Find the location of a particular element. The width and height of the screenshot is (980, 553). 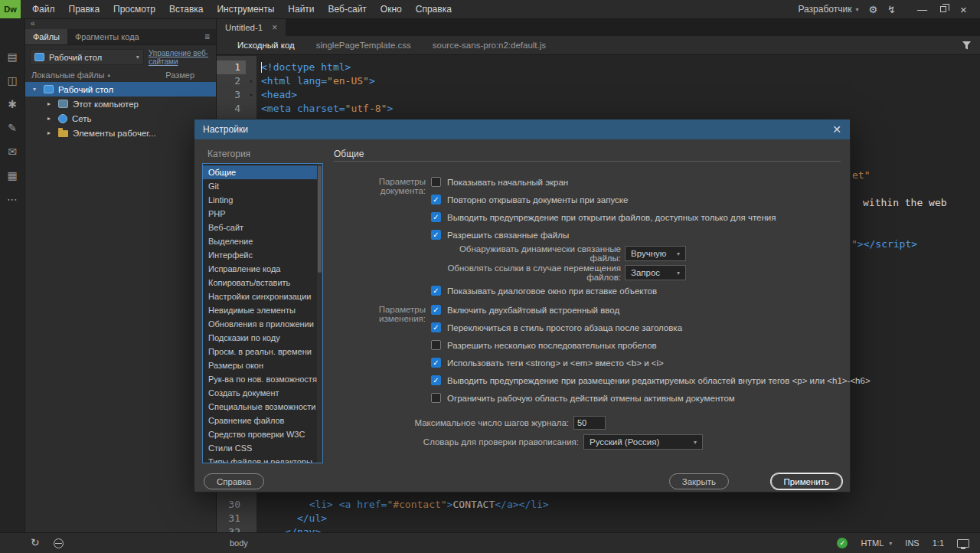

workspace-switcher: Разработчик ▾ is located at coordinates (828, 9).